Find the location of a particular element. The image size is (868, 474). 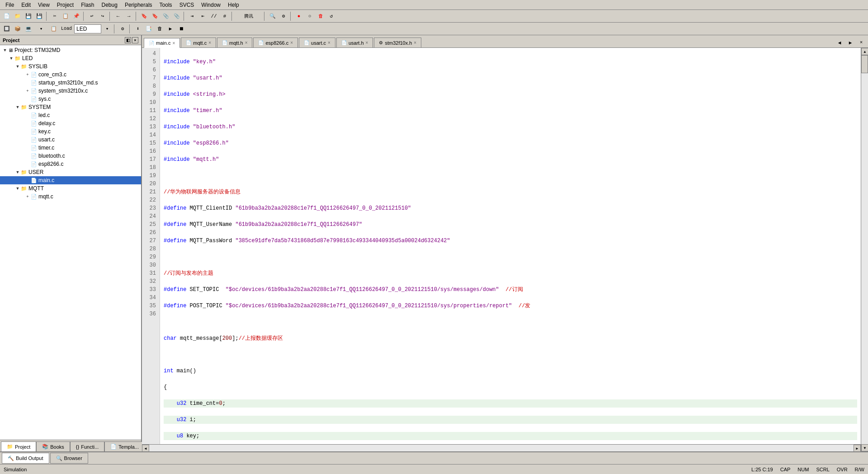

tb-outdent: ⇤ is located at coordinates (203, 16).